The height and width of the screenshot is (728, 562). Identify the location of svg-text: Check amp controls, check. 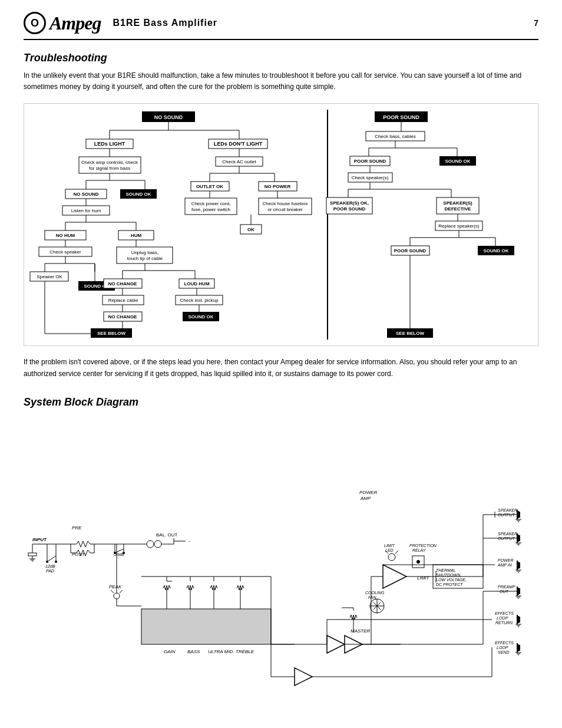
(110, 163).